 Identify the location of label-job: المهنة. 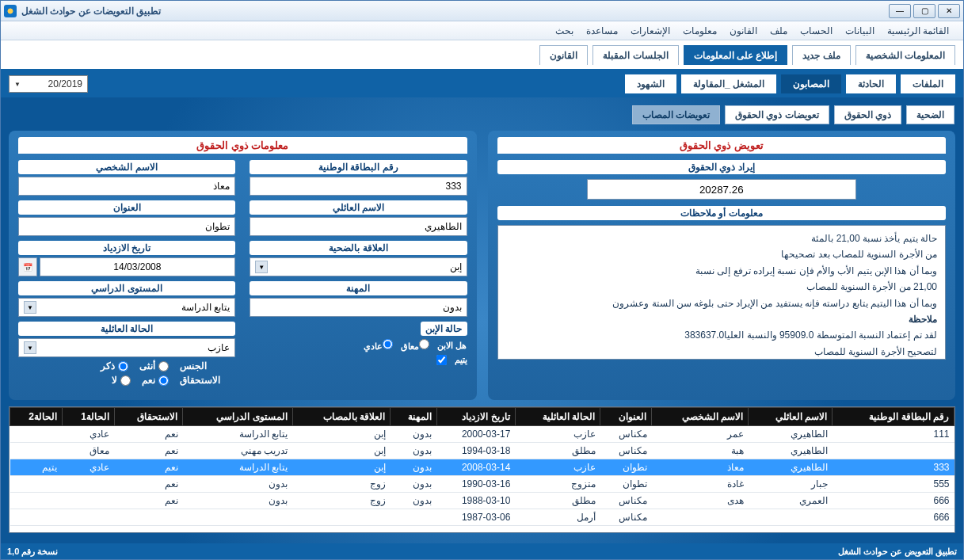
(358, 288).